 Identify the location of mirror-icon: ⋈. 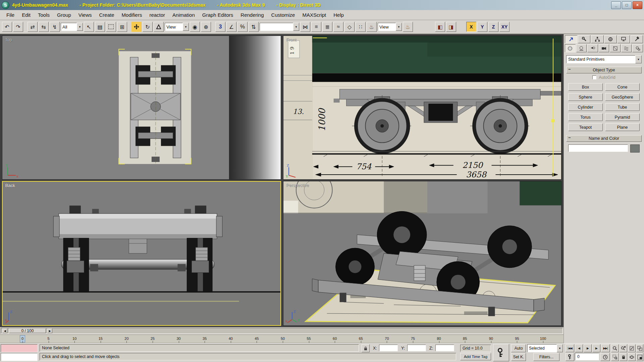
(305, 27).